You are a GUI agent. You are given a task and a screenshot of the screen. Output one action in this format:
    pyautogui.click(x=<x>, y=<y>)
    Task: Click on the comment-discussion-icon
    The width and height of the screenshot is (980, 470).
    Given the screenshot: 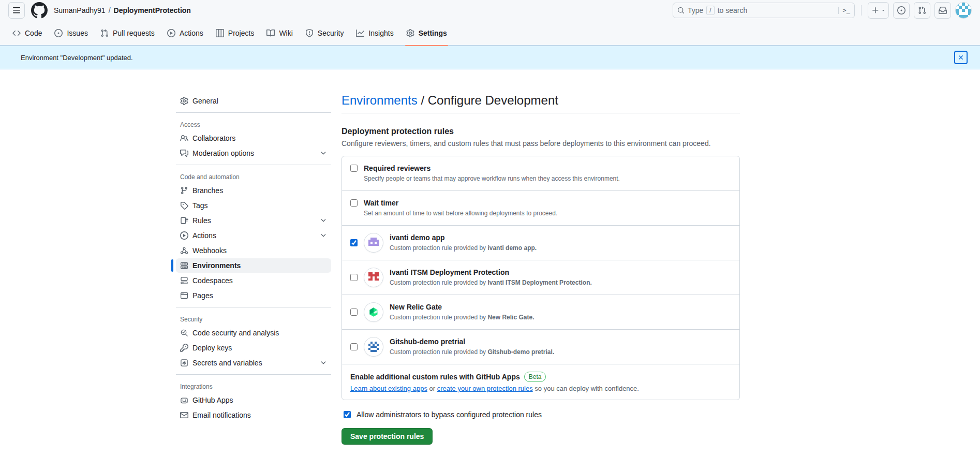 What is the action you would take?
    pyautogui.click(x=184, y=153)
    